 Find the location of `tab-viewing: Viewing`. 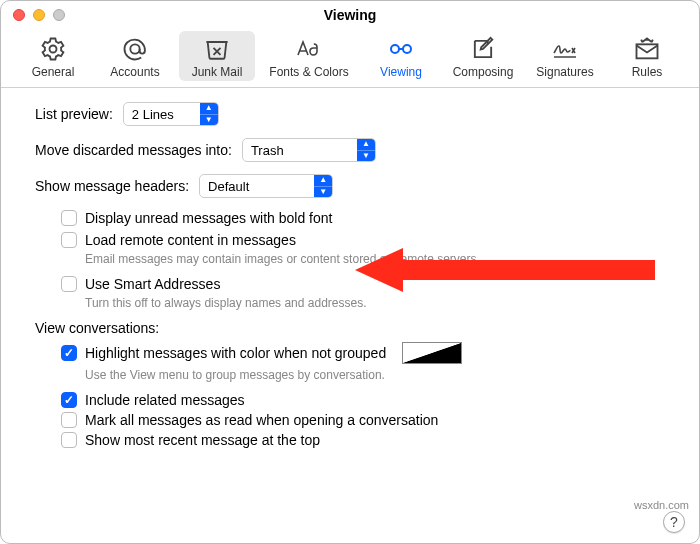

tab-viewing: Viewing is located at coordinates (401, 56).